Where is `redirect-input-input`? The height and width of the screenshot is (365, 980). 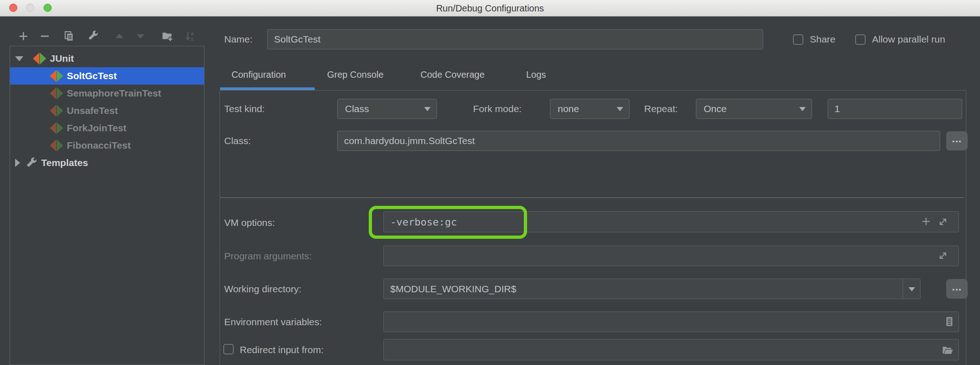 redirect-input-input is located at coordinates (671, 349).